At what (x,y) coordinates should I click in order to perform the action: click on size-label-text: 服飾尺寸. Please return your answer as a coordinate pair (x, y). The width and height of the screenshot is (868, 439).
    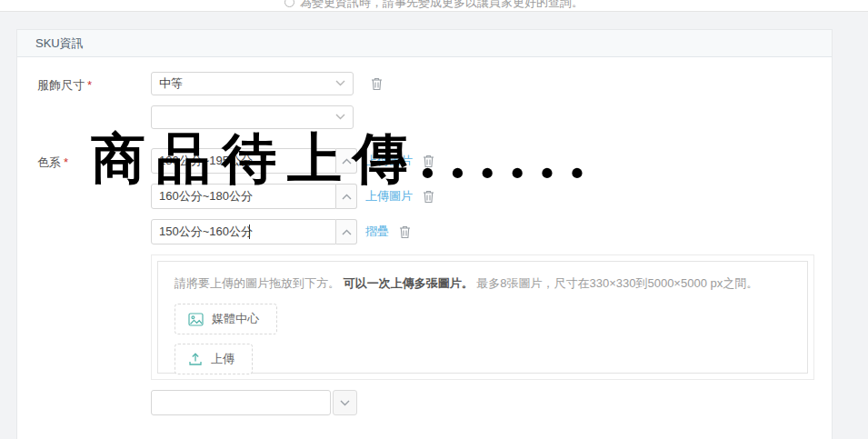
    Looking at the image, I should click on (61, 85).